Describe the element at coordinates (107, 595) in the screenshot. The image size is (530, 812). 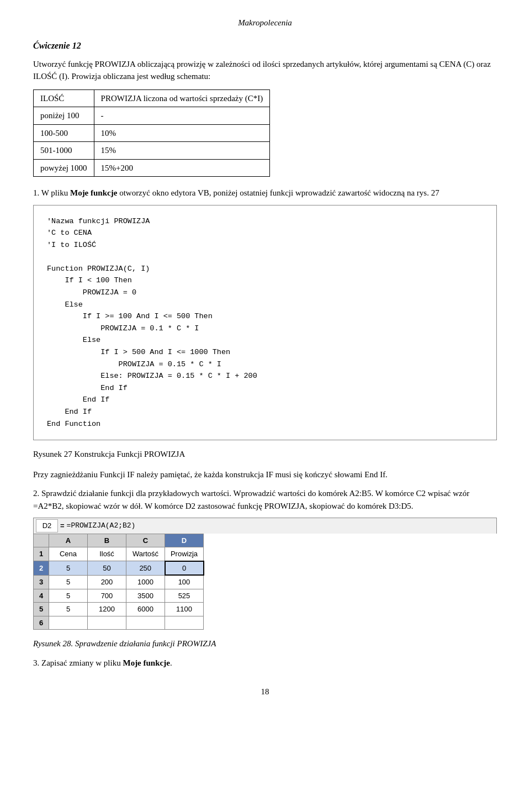
I see `cell-b4: 700` at that location.